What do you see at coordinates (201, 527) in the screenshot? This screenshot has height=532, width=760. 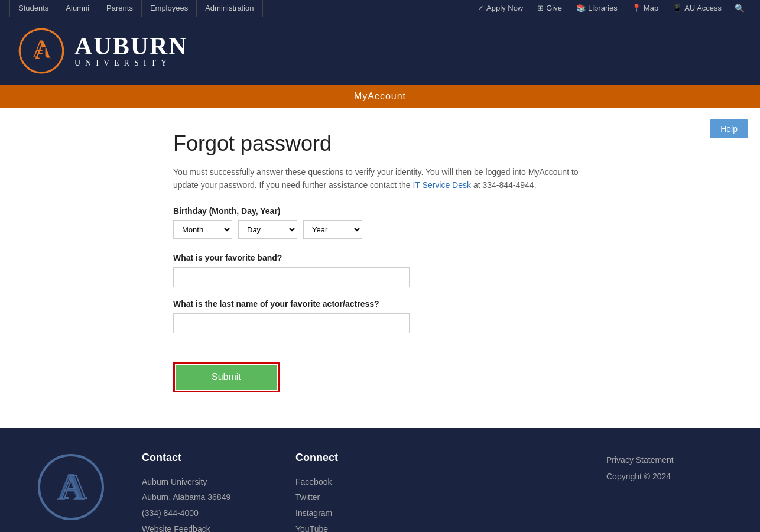 I see `footer-website-feedback: Website Feedback` at bounding box center [201, 527].